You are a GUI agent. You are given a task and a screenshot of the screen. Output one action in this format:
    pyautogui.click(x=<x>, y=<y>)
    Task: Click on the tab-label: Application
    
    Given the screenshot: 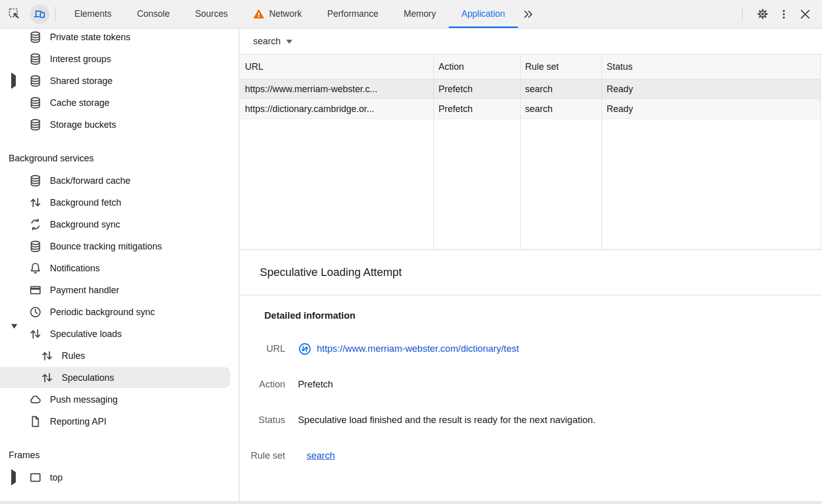 What is the action you would take?
    pyautogui.click(x=483, y=14)
    